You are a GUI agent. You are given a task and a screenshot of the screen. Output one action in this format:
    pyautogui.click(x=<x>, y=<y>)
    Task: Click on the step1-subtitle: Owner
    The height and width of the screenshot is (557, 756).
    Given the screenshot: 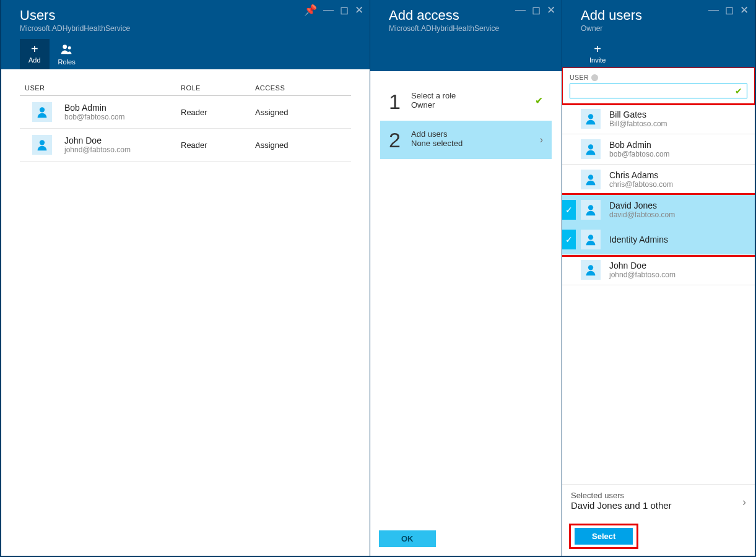 What is the action you would take?
    pyautogui.click(x=433, y=105)
    